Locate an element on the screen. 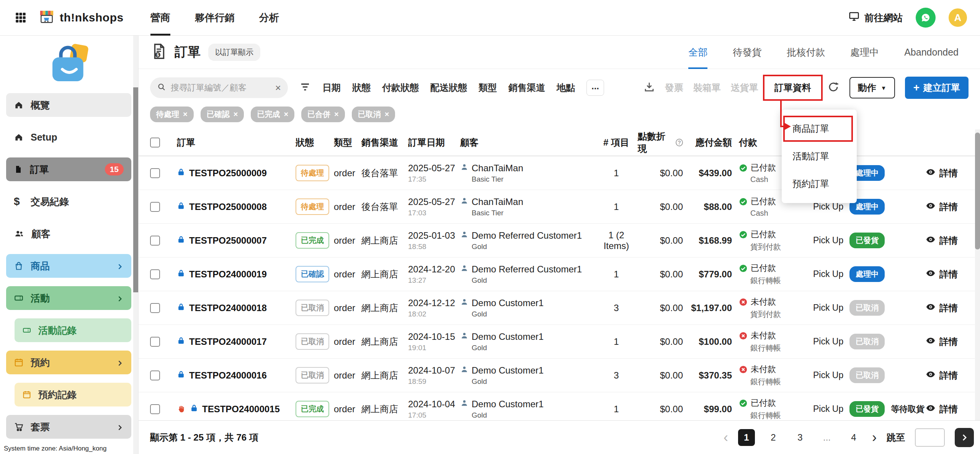  tab-approve-payment: 批核付款 is located at coordinates (806, 52).